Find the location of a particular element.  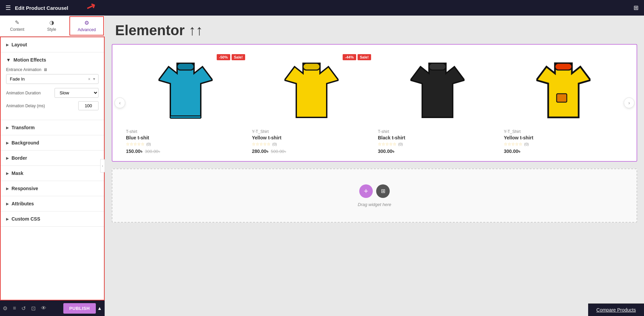

layout-chevron: ▶ is located at coordinates (7, 45).